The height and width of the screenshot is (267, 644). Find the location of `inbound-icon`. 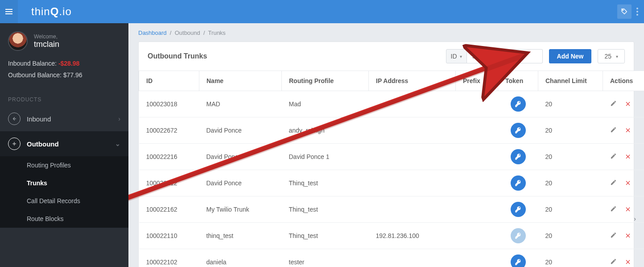

inbound-icon is located at coordinates (14, 119).